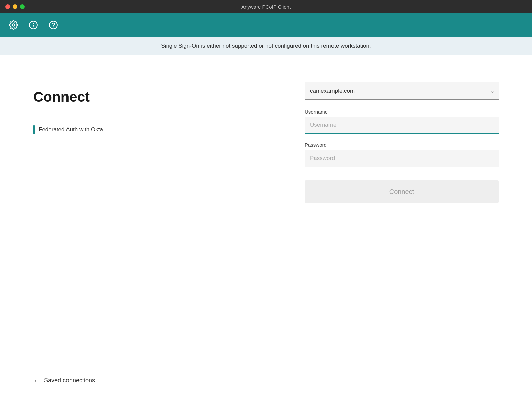 Image resolution: width=532 pixels, height=411 pixels. Describe the element at coordinates (402, 112) in the screenshot. I see `username-label: Username` at that location.